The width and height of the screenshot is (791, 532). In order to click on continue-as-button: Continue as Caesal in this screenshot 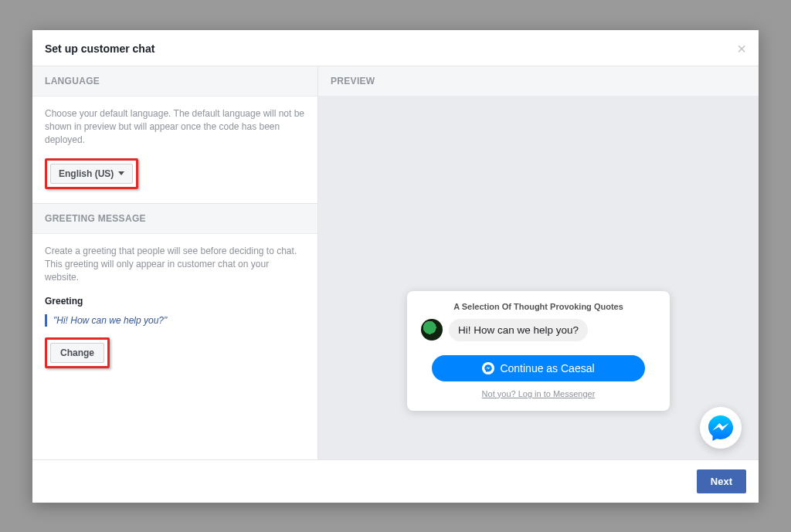, I will do `click(538, 368)`.